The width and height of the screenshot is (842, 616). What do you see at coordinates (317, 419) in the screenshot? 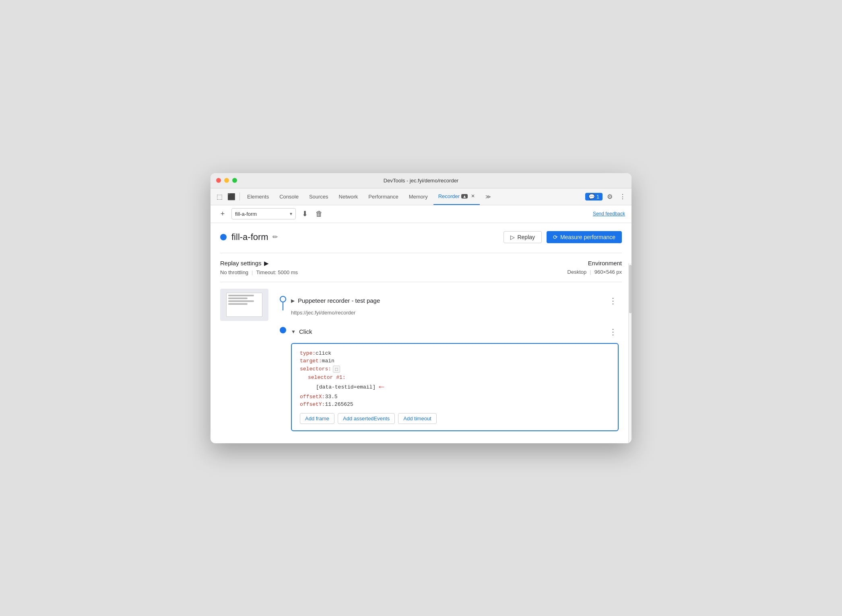
I see `add-frame-button: Add frame` at bounding box center [317, 419].